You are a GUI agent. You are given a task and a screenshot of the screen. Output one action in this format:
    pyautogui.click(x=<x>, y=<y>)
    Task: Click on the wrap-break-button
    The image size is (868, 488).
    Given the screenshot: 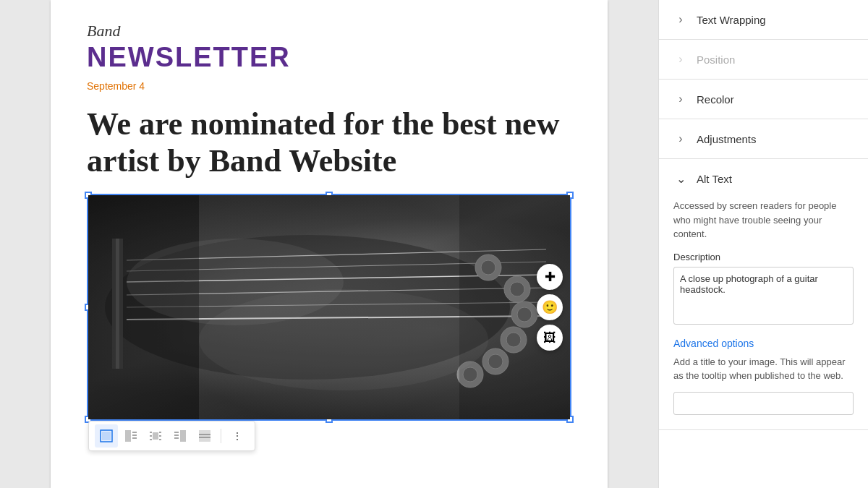 What is the action you would take?
    pyautogui.click(x=205, y=436)
    